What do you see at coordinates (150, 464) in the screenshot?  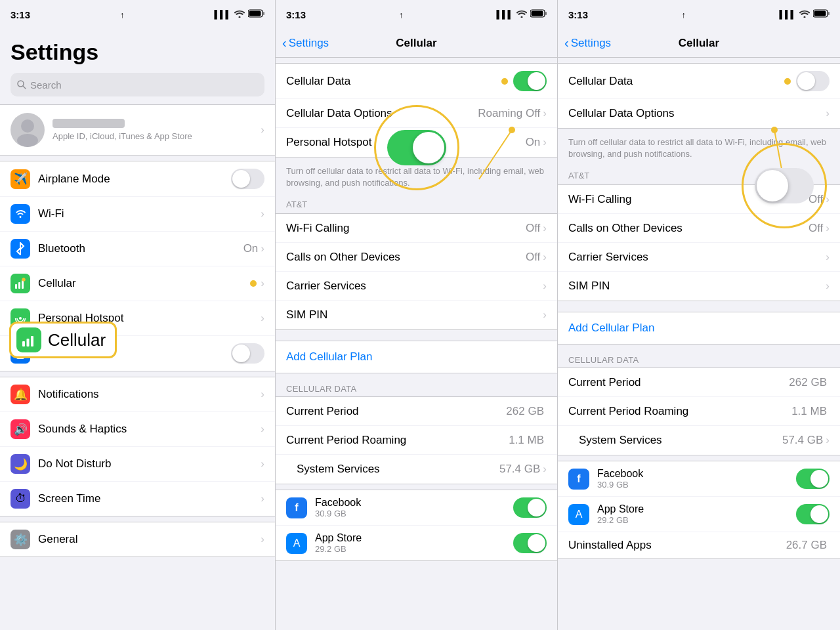 I see `dnd-label: Do Not Disturb` at bounding box center [150, 464].